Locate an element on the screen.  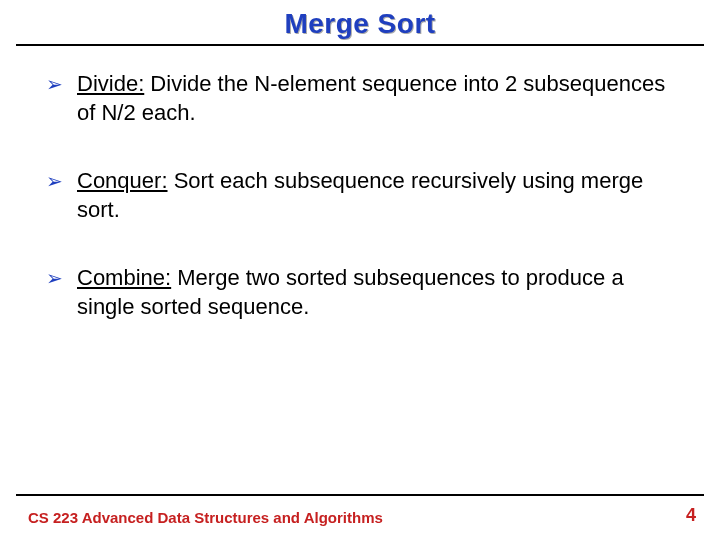
bullet-rest: Divide the N-element sequence into 2 sub… is located at coordinates (371, 98).